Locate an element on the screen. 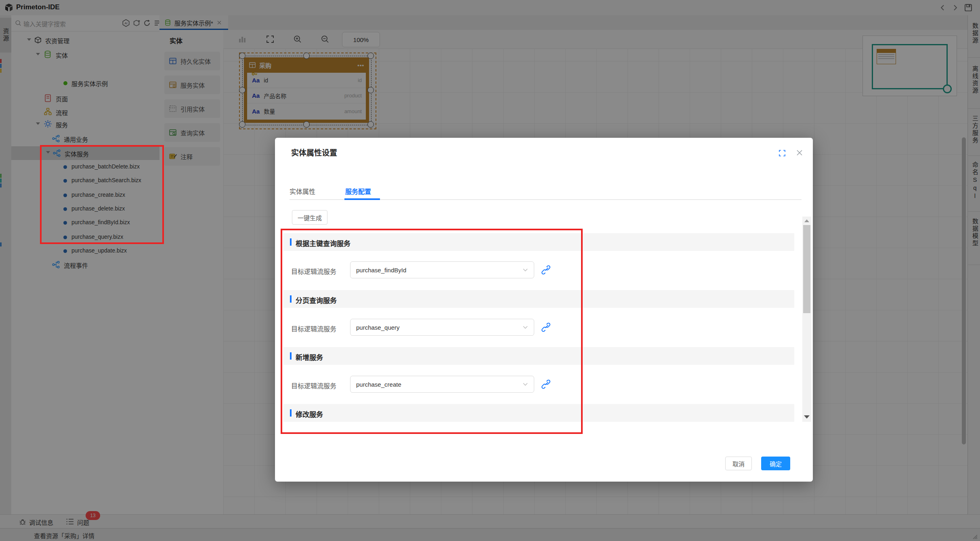  close-icon is located at coordinates (800, 153).